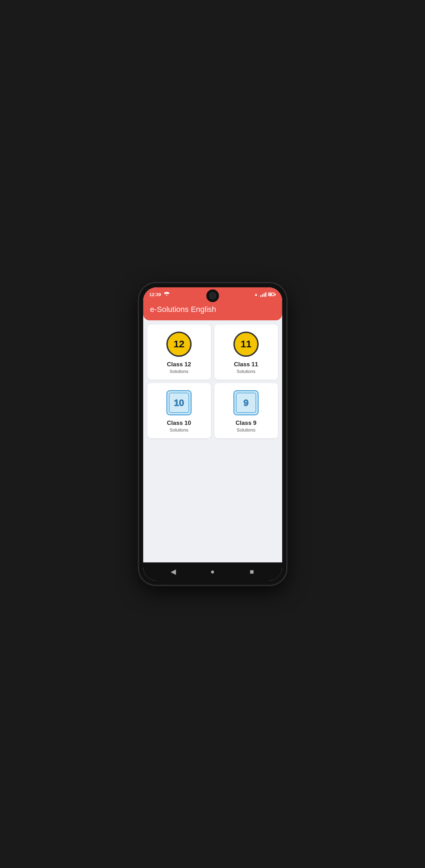 The width and height of the screenshot is (425, 868). I want to click on main-content: 12 Class 12 Solutions 11 Class 11 Soluti…, so click(213, 441).